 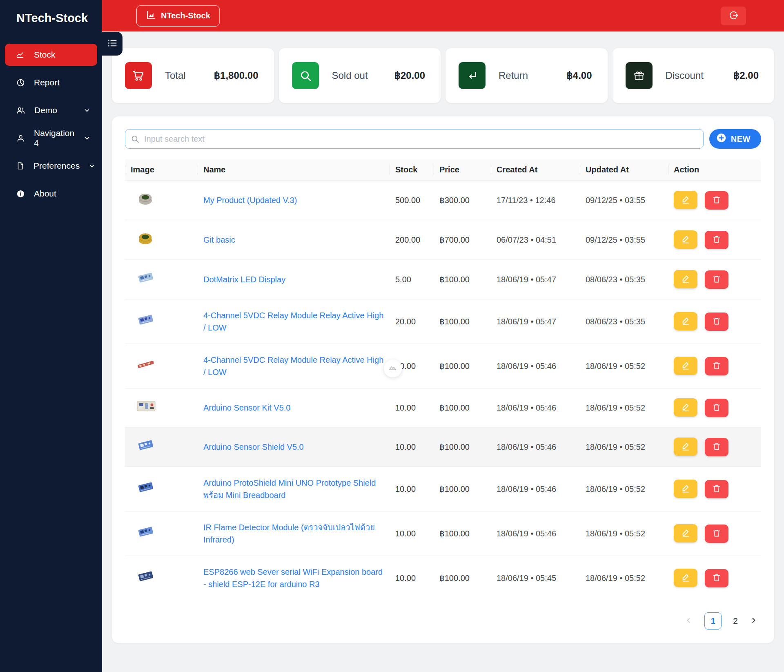 I want to click on product-name-link: Arduino Sensor Shield V5.0, so click(x=254, y=447).